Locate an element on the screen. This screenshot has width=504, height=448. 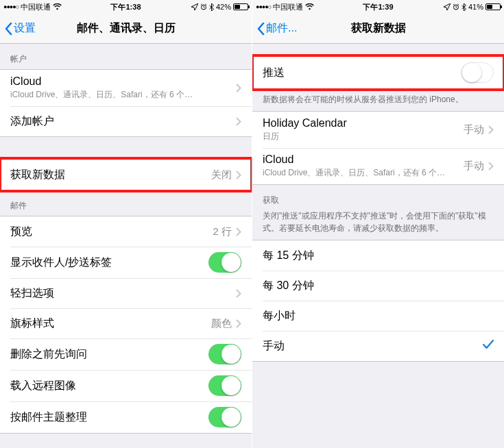
toggle-load-remote-images is located at coordinates (225, 386).